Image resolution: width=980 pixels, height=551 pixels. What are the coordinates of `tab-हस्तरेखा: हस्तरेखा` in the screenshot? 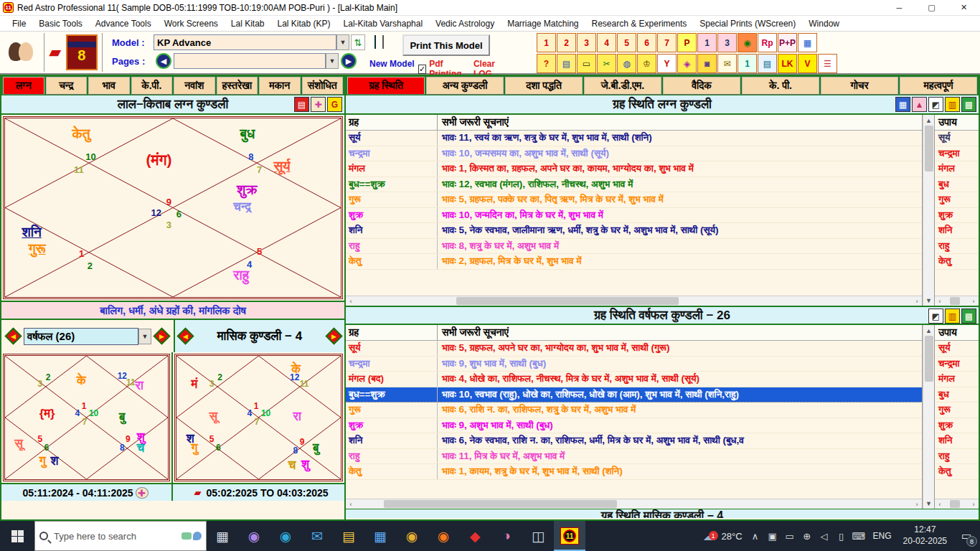 It's located at (237, 86).